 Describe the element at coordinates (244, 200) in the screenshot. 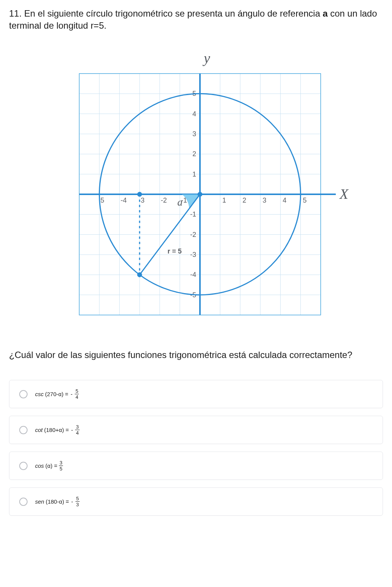

I see `x-tick-label: 2` at that location.